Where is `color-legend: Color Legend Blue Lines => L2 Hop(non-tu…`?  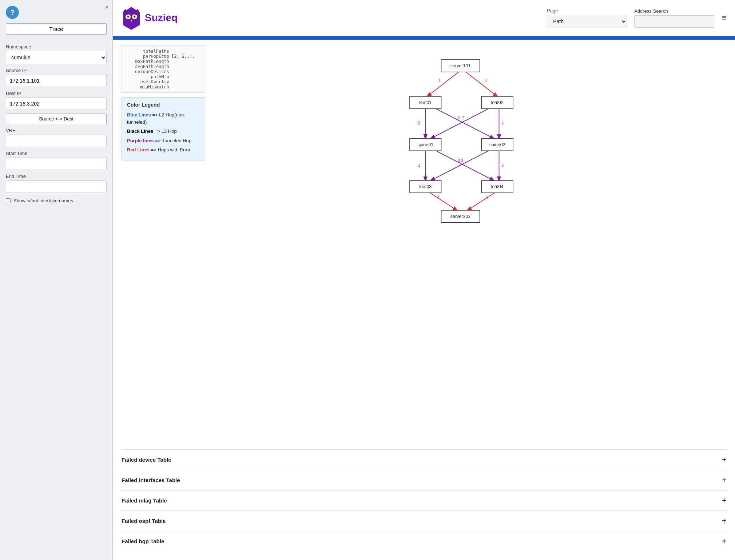 color-legend: Color Legend Blue Lines => L2 Hop(non-tu… is located at coordinates (163, 129).